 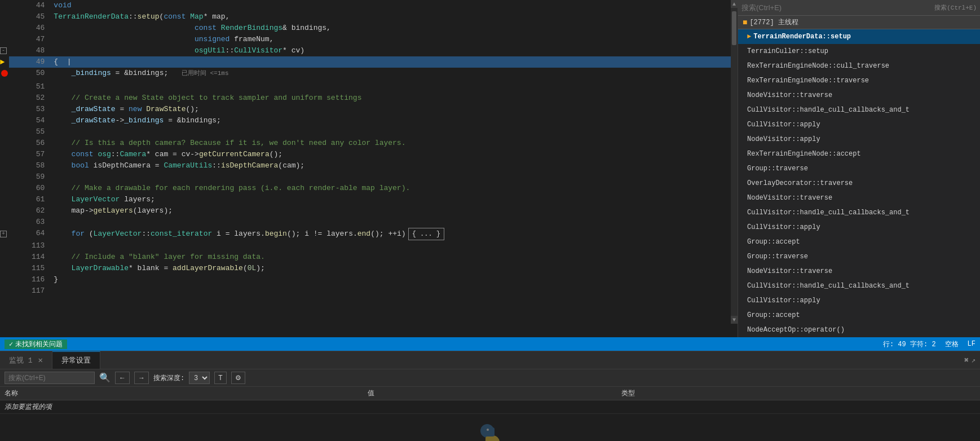 What do you see at coordinates (859, 242) in the screenshot?
I see `stack-item-14: Group::accept` at bounding box center [859, 242].